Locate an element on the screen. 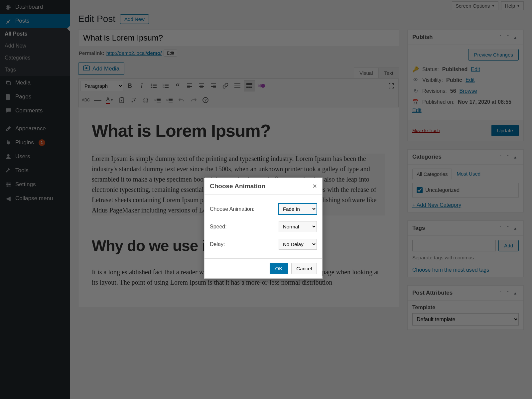 The height and width of the screenshot is (399, 532). speed-field-label: Speed: is located at coordinates (218, 227).